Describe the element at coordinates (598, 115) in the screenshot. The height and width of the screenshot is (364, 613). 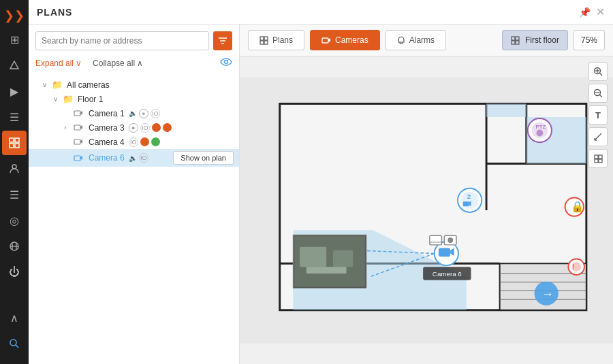
I see `text-tool-button: T` at that location.